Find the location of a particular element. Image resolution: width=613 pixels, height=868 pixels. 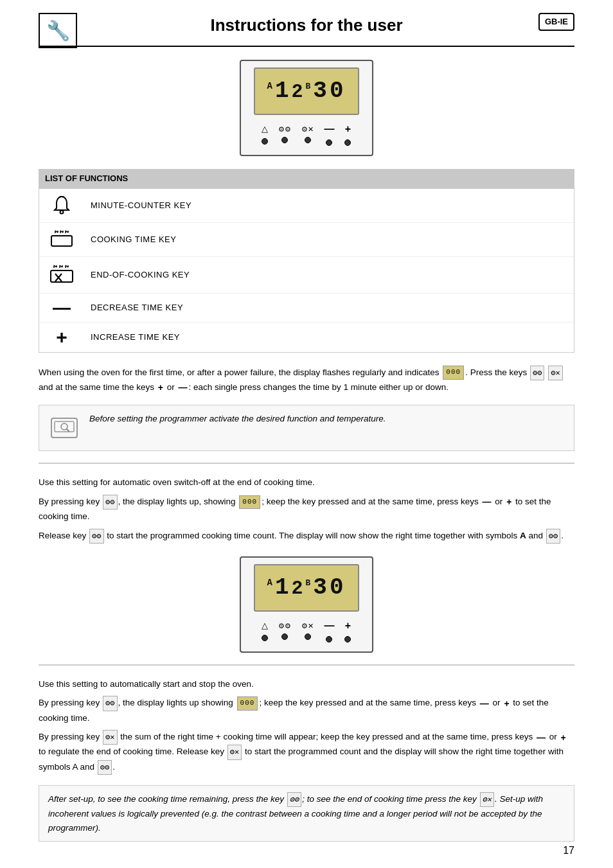

display-btn2-bell: △ is located at coordinates (265, 630).